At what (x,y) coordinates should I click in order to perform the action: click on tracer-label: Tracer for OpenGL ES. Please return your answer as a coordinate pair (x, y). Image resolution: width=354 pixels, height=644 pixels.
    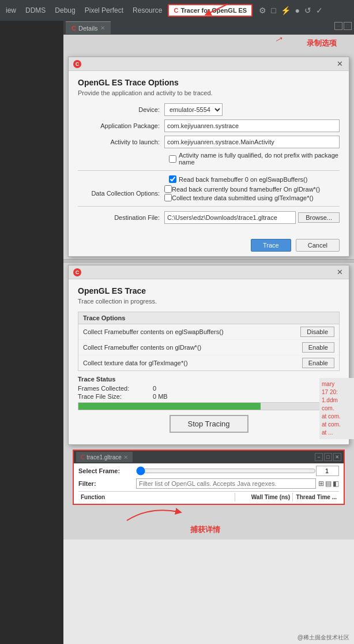
    Looking at the image, I should click on (213, 10).